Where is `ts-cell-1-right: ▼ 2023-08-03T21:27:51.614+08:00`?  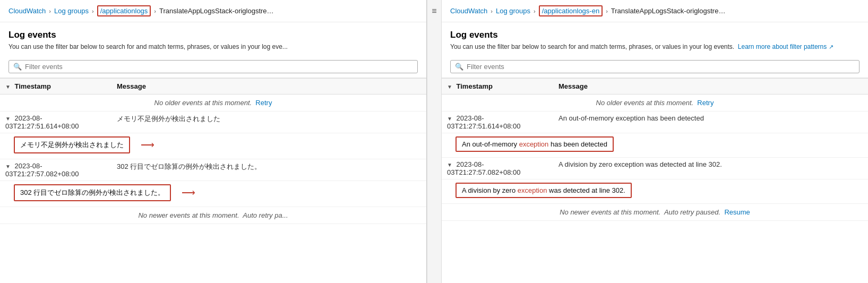 ts-cell-1-right: ▼ 2023-08-03T21:27:51.614+08:00 is located at coordinates (497, 122).